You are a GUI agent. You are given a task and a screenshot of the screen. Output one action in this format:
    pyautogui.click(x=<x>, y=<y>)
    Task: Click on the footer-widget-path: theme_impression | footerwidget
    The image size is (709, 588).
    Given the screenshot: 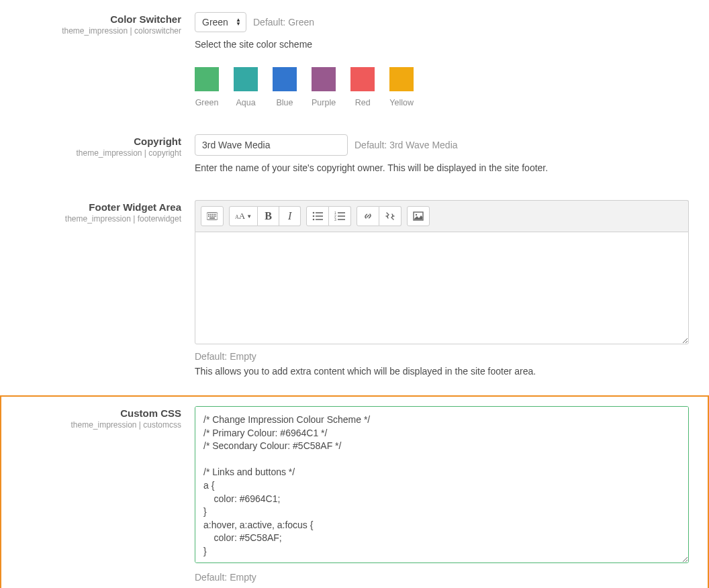 What is the action you would take?
    pyautogui.click(x=101, y=219)
    